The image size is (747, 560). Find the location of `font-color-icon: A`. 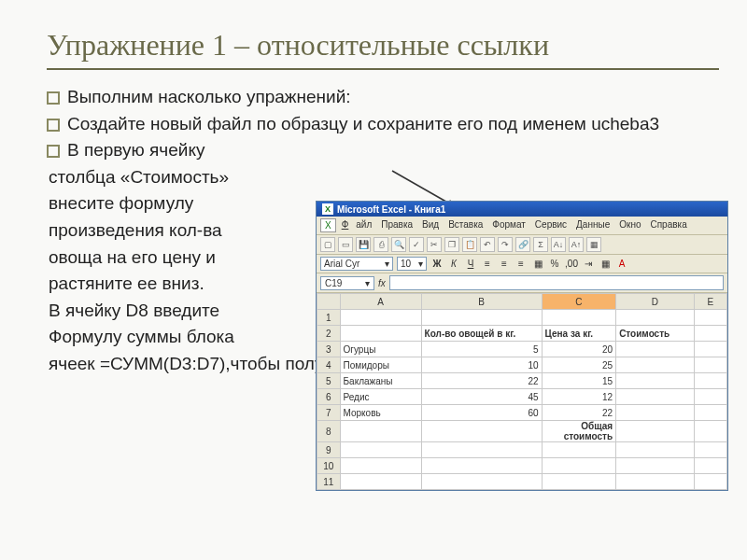

font-color-icon: A is located at coordinates (622, 264).